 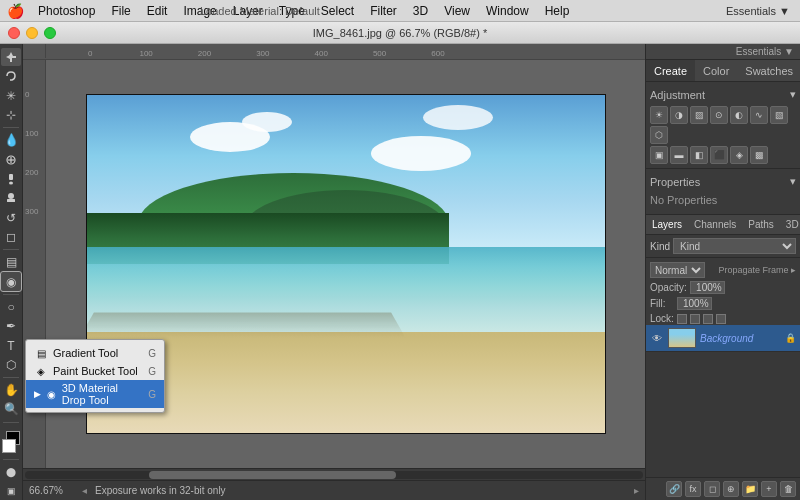 I want to click on adj-btn-6: ∿, so click(x=759, y=115).